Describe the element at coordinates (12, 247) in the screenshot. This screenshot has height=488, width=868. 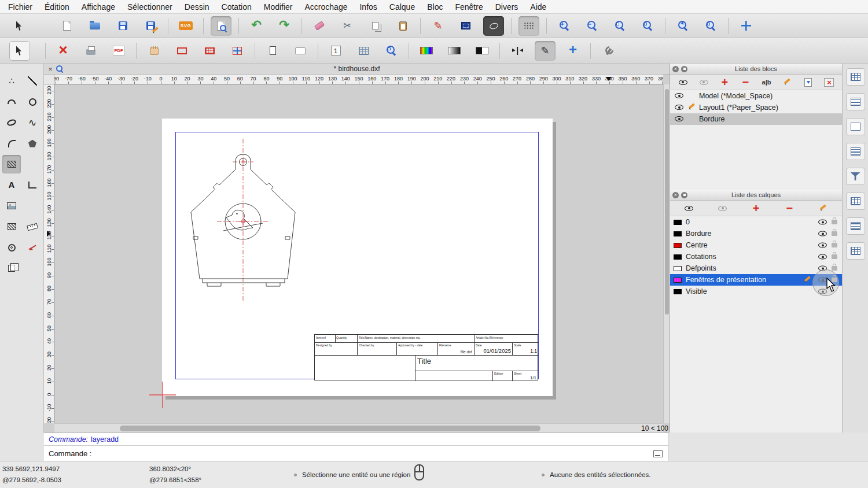
I see `tool-circle-concentric-button` at that location.